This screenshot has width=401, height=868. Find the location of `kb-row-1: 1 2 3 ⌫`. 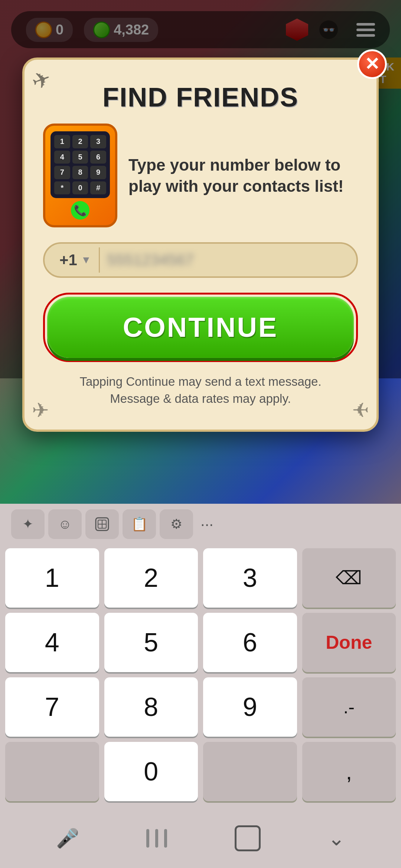

kb-row-1: 1 2 3 ⌫ is located at coordinates (200, 578).